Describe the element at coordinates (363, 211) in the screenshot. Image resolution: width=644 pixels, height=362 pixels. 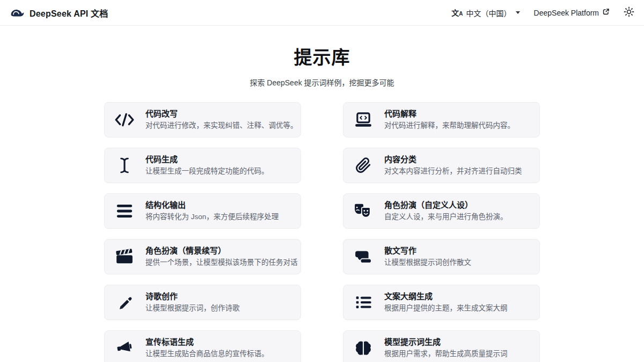
I see `theater-masks-icon` at that location.